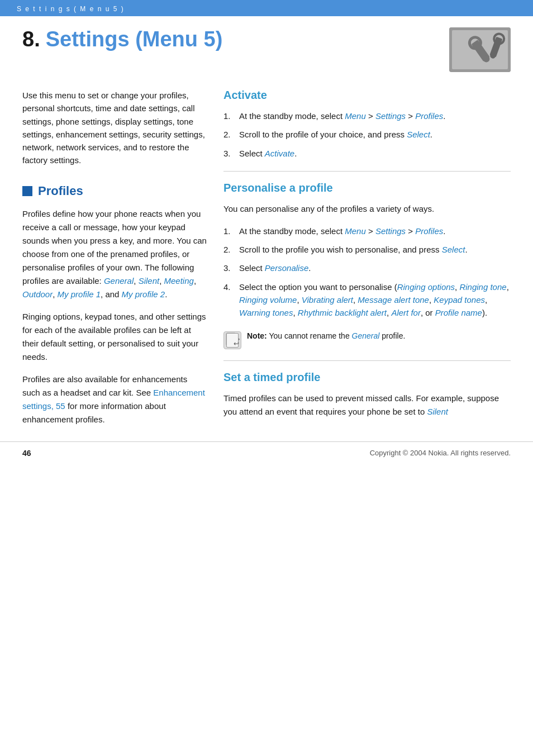  Describe the element at coordinates (393, 299) in the screenshot. I see `option-message-alert: Message alert tone` at that location.